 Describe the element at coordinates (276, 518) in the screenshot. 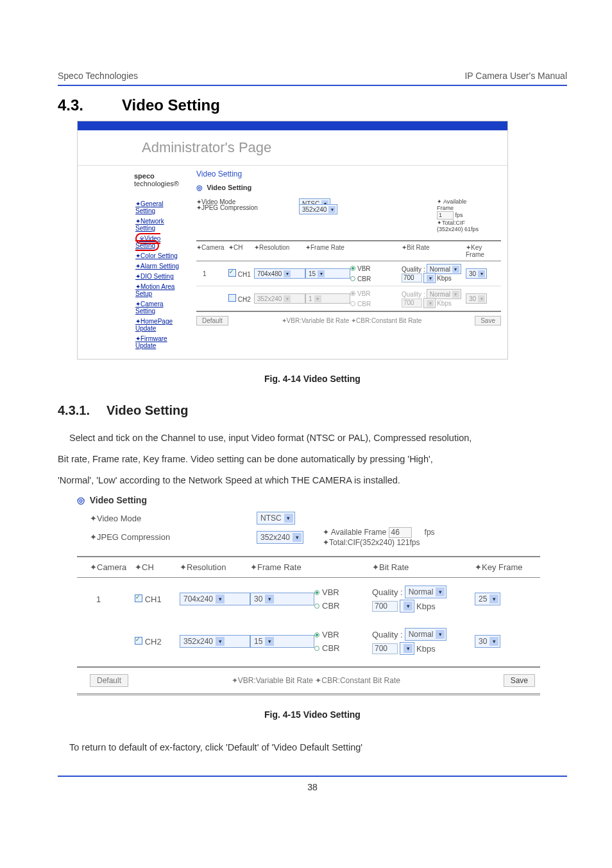

I see `video-mode-select-large: NTSC▾` at that location.